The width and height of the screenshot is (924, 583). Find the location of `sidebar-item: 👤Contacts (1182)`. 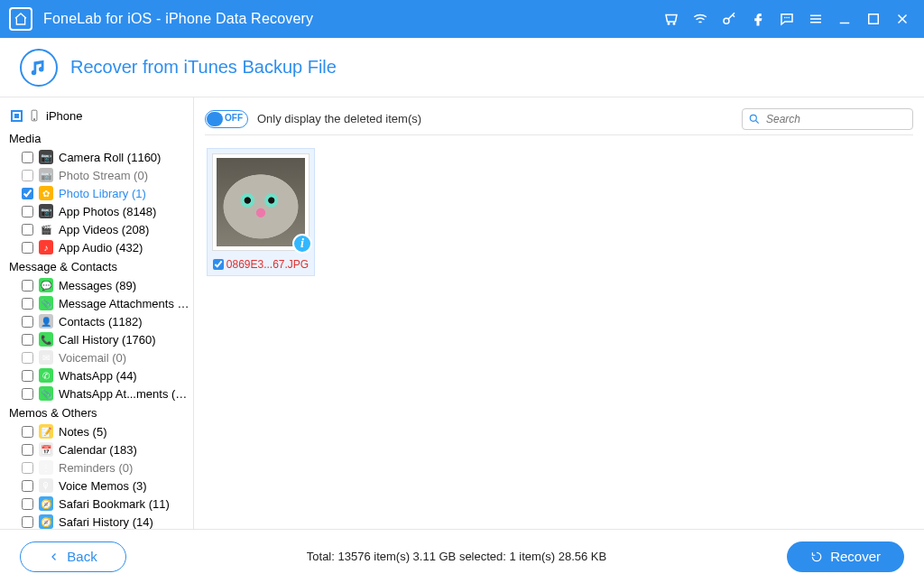

sidebar-item: 👤Contacts (1182) is located at coordinates (106, 321).